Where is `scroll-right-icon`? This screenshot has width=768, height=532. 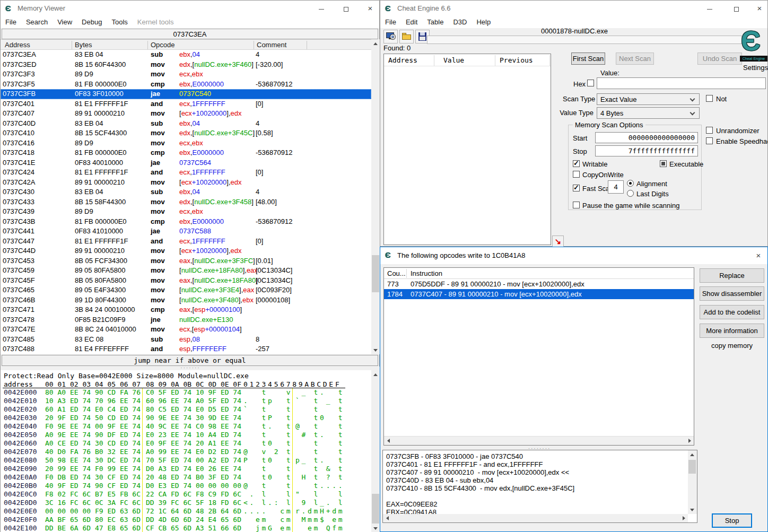 scroll-right-icon is located at coordinates (684, 518).